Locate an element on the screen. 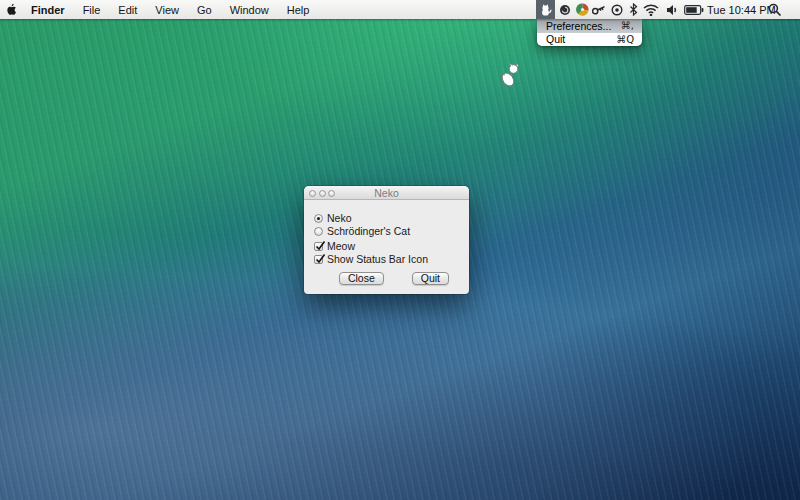 Image resolution: width=800 pixels, height=500 pixels. checkbox-meow-row: Meow is located at coordinates (334, 246).